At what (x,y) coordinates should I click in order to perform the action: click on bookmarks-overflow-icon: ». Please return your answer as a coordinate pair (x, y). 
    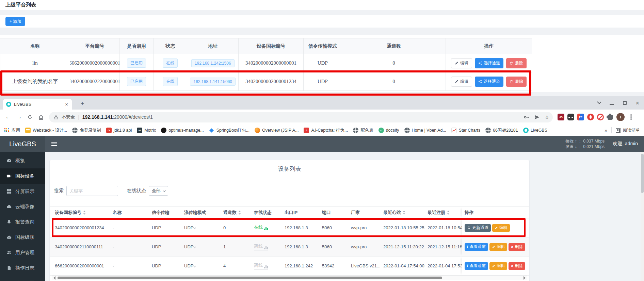
    Looking at the image, I should click on (606, 130).